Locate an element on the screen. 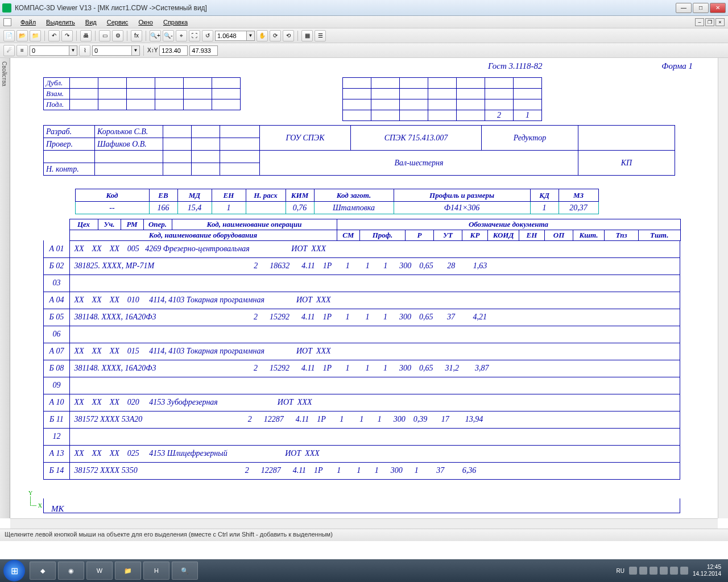 This screenshot has height=582, width=728. taskbar-app-5: H is located at coordinates (156, 571).